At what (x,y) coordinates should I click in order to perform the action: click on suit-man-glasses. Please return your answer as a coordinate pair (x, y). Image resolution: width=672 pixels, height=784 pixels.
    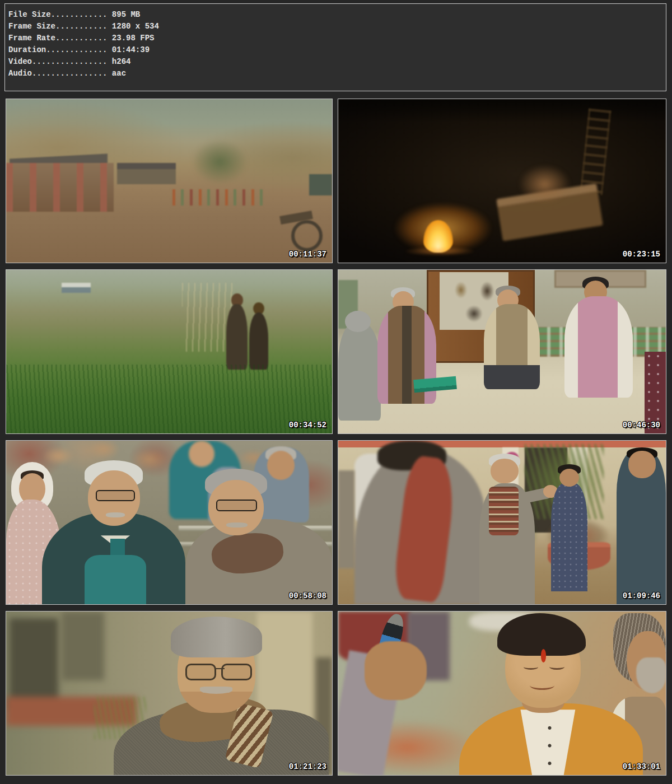
    Looking at the image, I should click on (115, 496).